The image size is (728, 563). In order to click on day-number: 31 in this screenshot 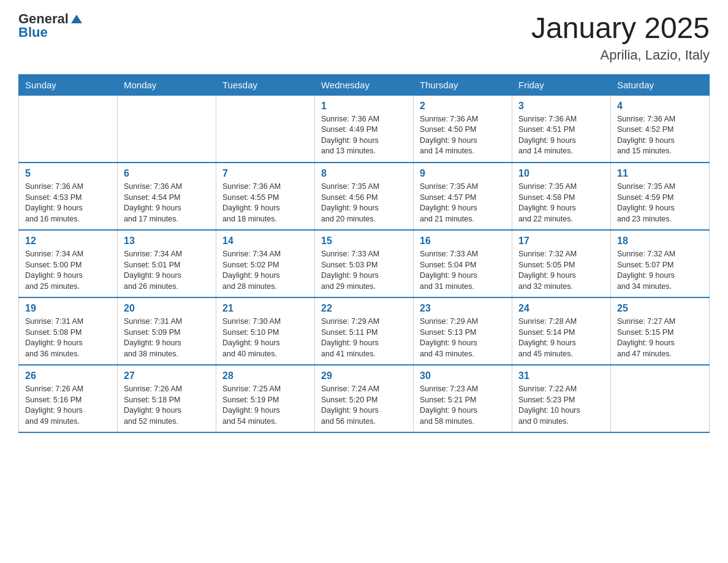, I will do `click(561, 376)`.